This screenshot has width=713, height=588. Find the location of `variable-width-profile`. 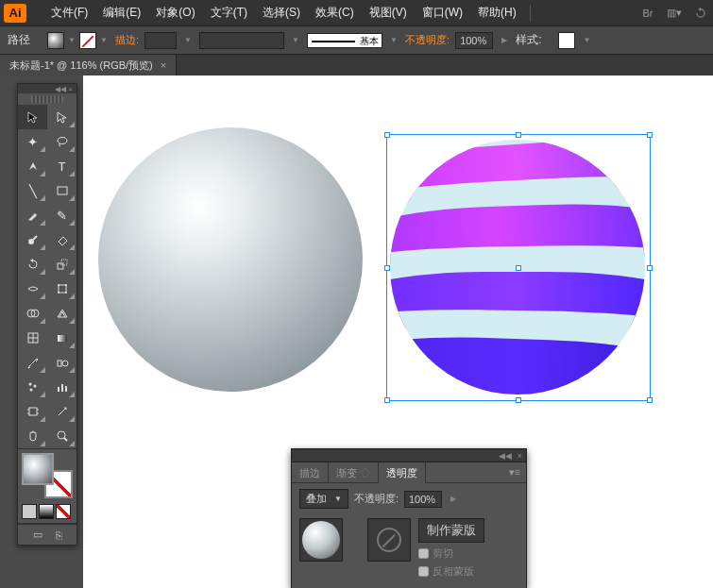

variable-width-profile is located at coordinates (242, 41).